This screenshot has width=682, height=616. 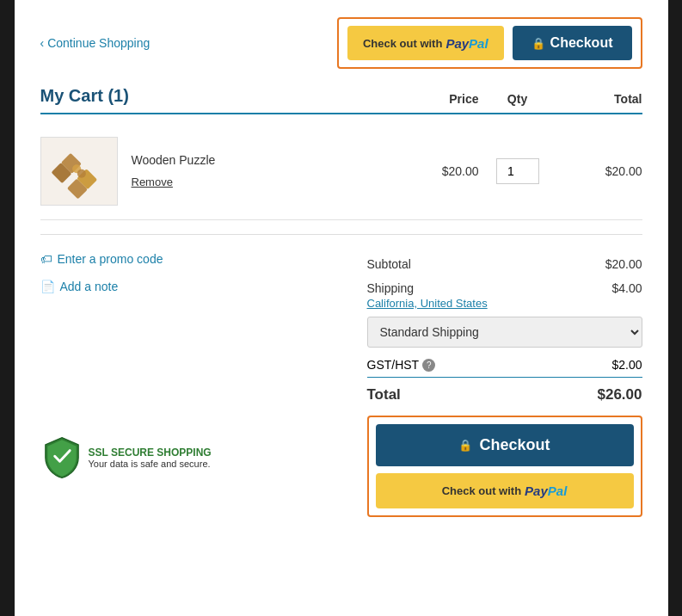 What do you see at coordinates (505, 466) in the screenshot?
I see `checkout-buttons-box: 🔒 Checkout Check out with PayPal` at bounding box center [505, 466].